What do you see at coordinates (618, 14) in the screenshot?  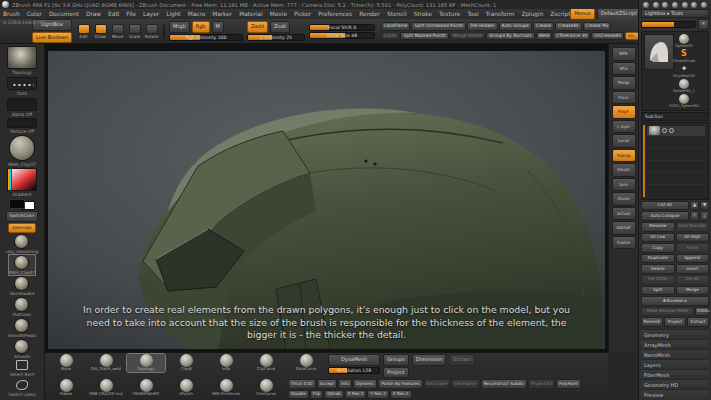 I see `default-zscript-button: DefaultZScript` at bounding box center [618, 14].